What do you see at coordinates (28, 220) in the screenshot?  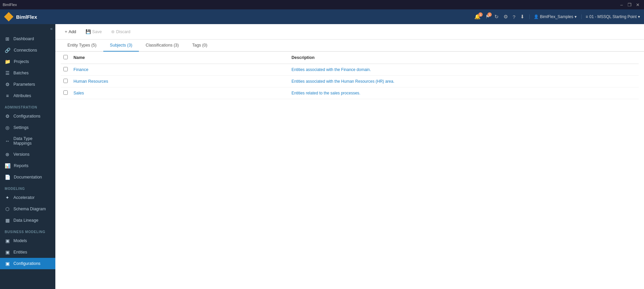 I see `sidebar-item-data-lineage: ▦ Data Lineage` at bounding box center [28, 220].